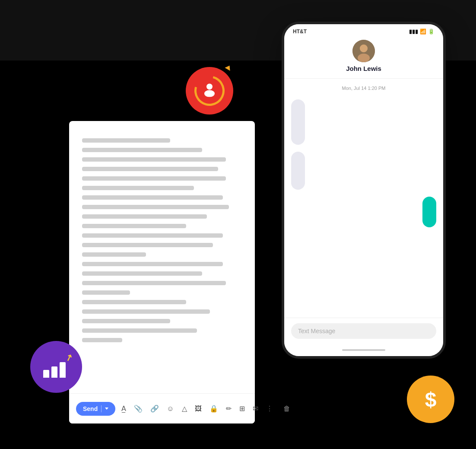 The width and height of the screenshot is (476, 449). What do you see at coordinates (209, 91) in the screenshot?
I see `contact-refresh-icon` at bounding box center [209, 91].